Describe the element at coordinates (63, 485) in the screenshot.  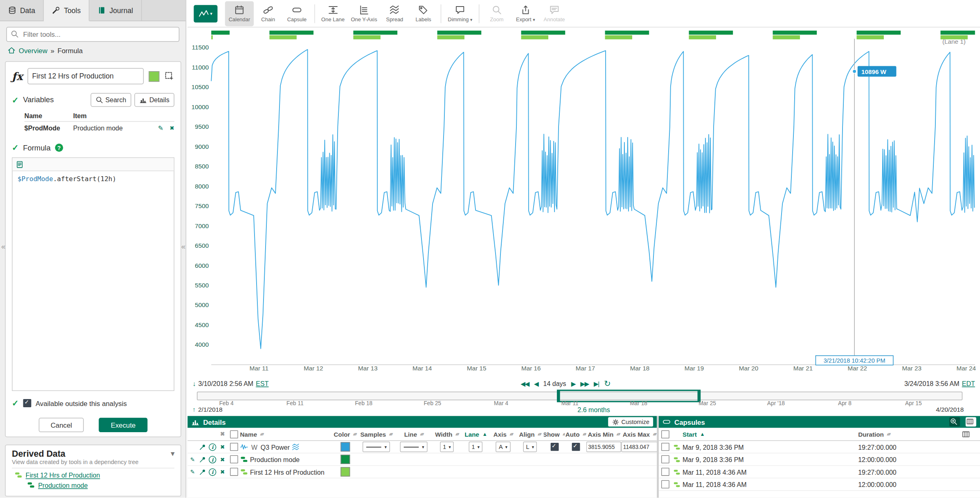
I see `derived-item-link: Production mode` at that location.